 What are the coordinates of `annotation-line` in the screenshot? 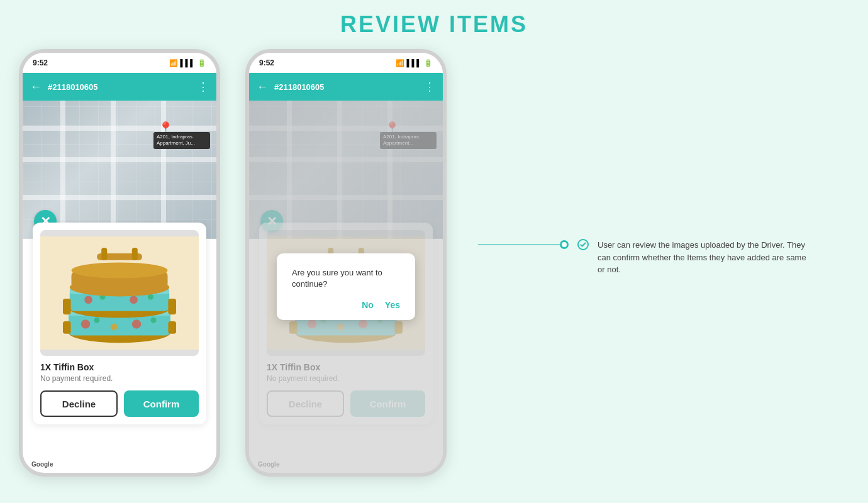 It's located at (519, 245).